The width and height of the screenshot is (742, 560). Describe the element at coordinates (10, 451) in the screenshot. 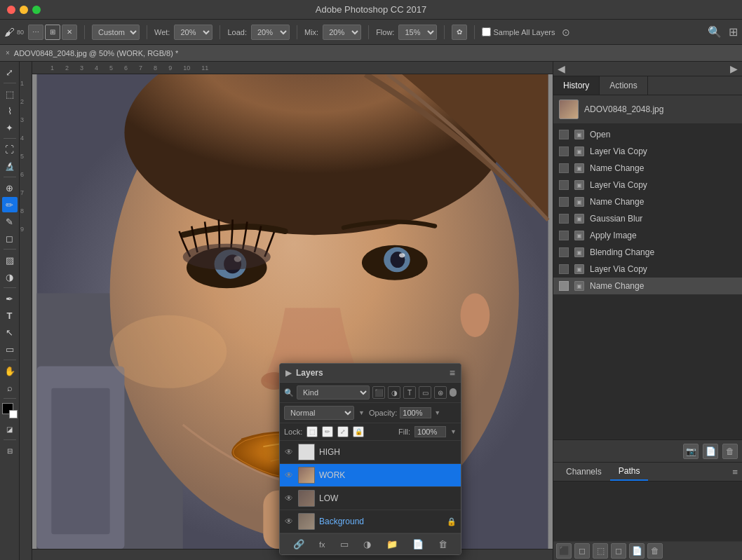

I see `tool-screen-mode: ⊟` at that location.